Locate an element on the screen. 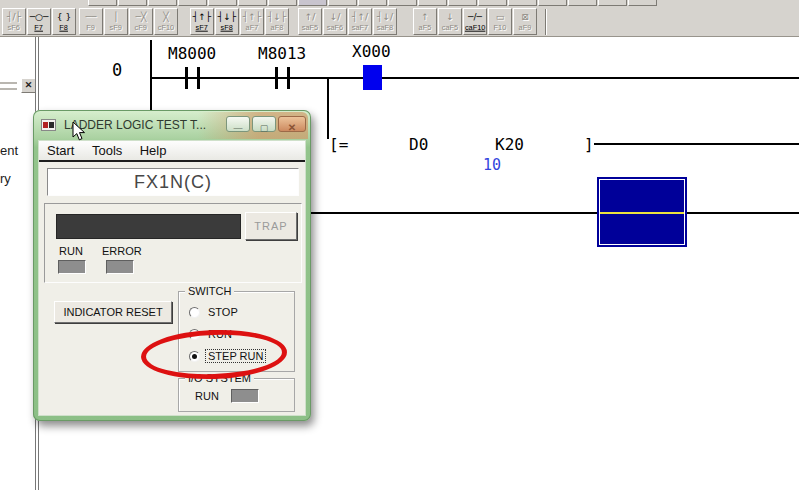 This screenshot has height=490, width=799. toolbar-button-parallel-rising-negated: ┤↑/saF7 is located at coordinates (360, 22).